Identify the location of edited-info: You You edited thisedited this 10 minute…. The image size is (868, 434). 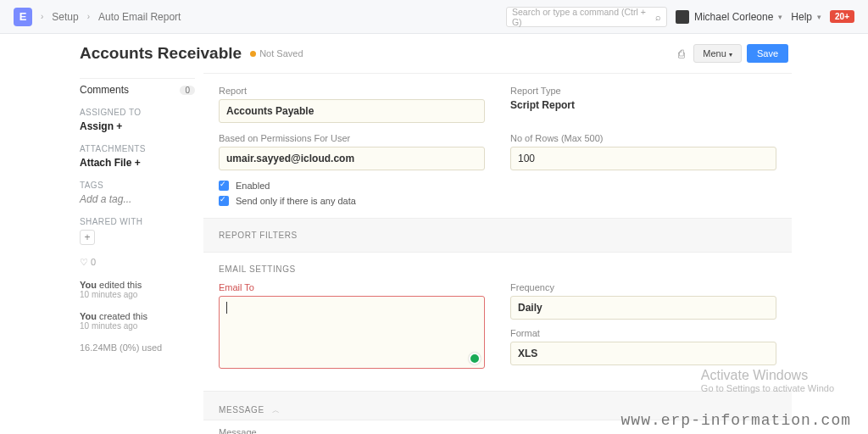
(137, 290).